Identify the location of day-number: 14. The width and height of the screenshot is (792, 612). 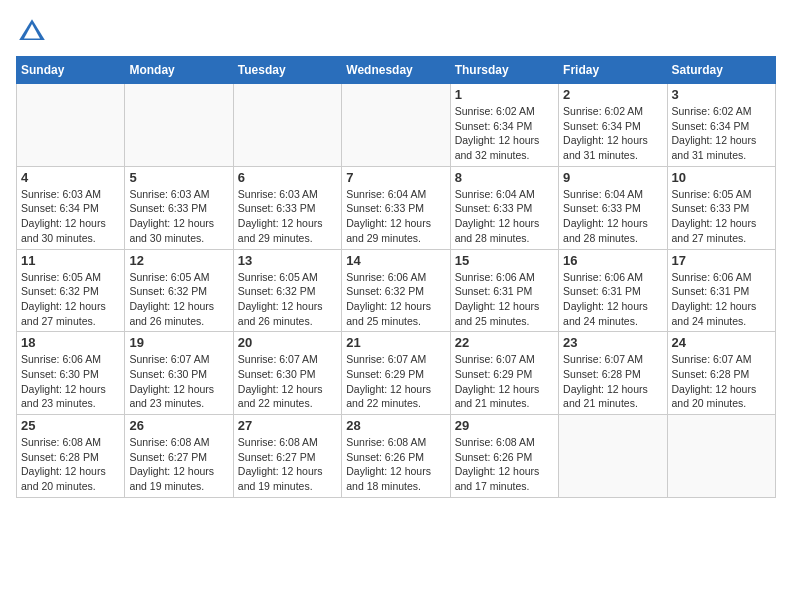
(396, 260).